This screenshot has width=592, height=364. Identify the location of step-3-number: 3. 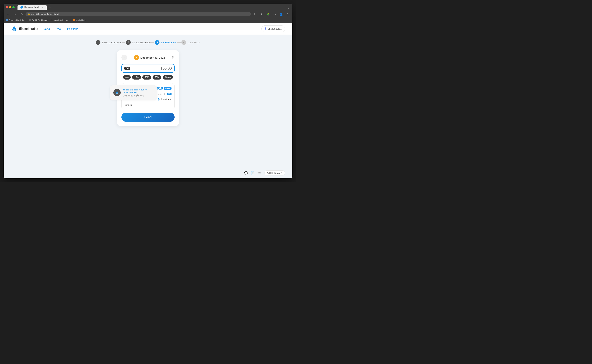
(157, 42).